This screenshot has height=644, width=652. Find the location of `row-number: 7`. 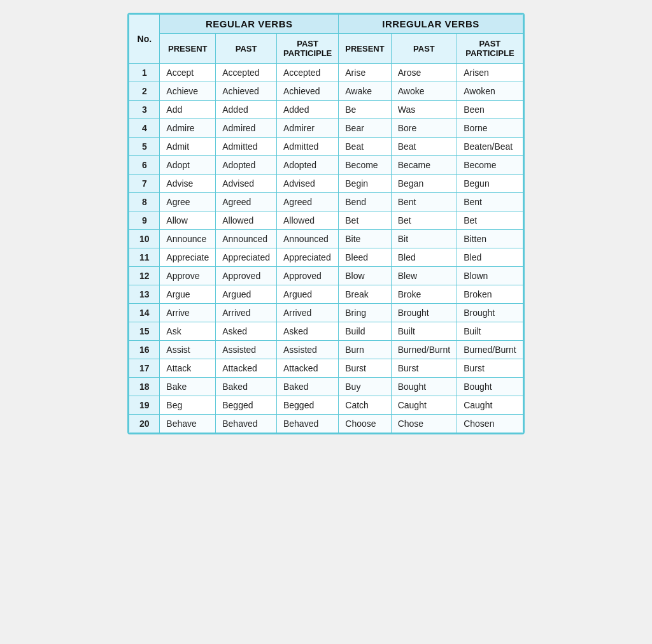

row-number: 7 is located at coordinates (145, 183).